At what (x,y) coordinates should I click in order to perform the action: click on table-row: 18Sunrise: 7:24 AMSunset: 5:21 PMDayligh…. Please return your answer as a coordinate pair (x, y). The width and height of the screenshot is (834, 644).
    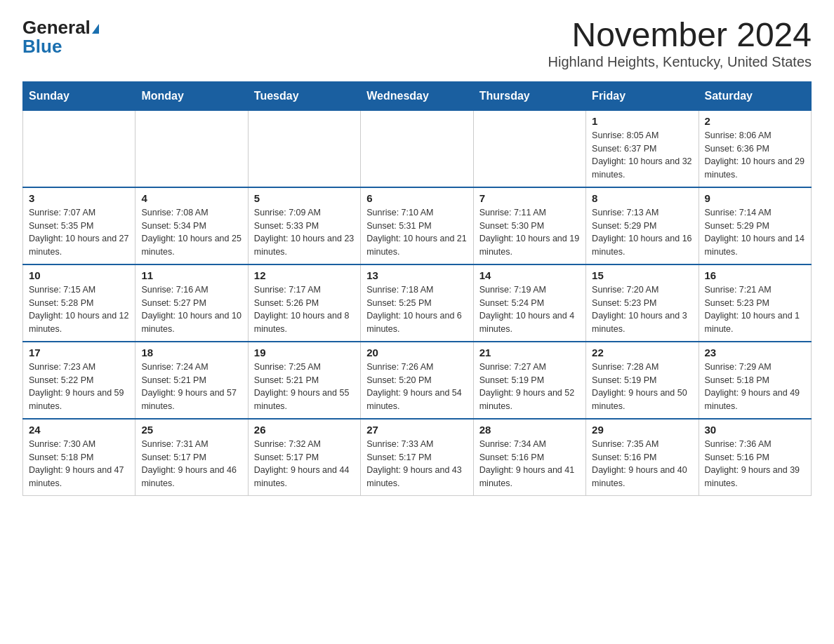
    Looking at the image, I should click on (192, 380).